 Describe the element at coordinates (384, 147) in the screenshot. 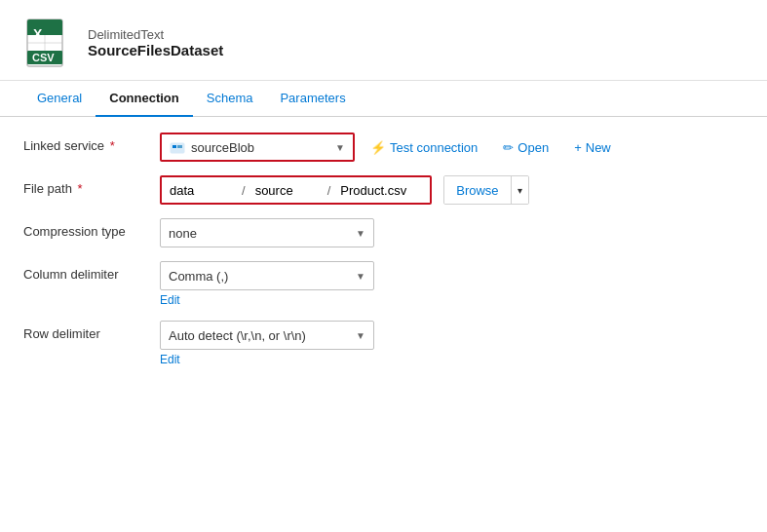

I see `linked-service-row: Linked service * sourceBlob ▼` at that location.